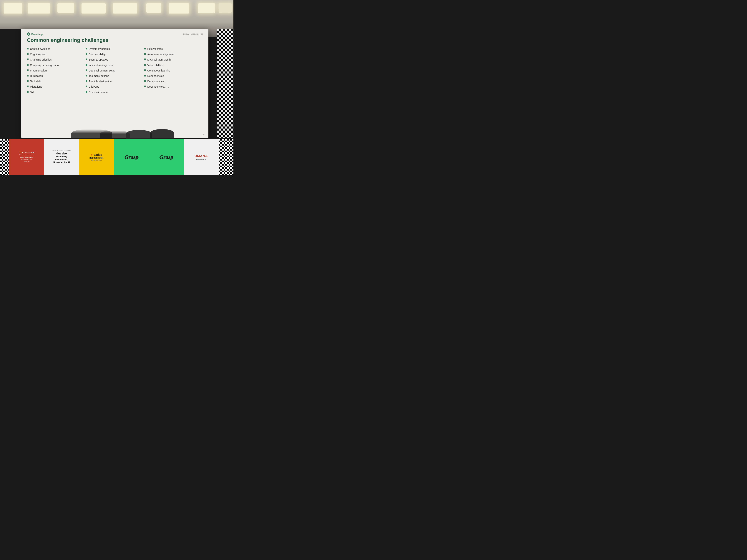 The height and width of the screenshot is (560, 747). Describe the element at coordinates (132, 157) in the screenshot. I see `grasp1-text: Grasp` at that location.